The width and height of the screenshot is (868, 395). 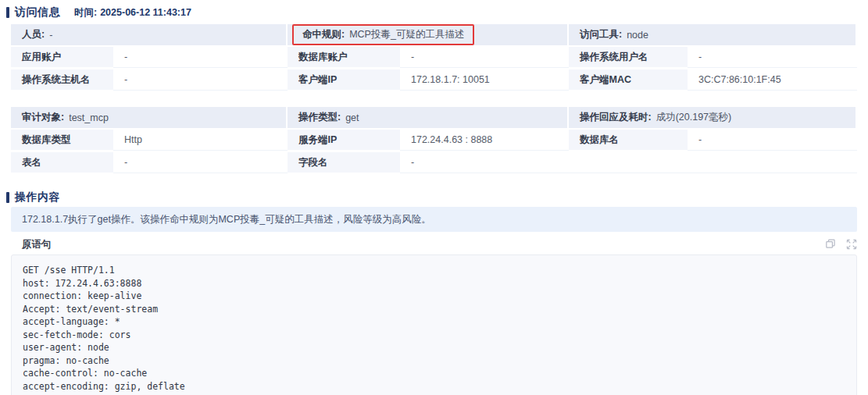 I want to click on access-tool-label: 访问工具:, so click(x=601, y=34).